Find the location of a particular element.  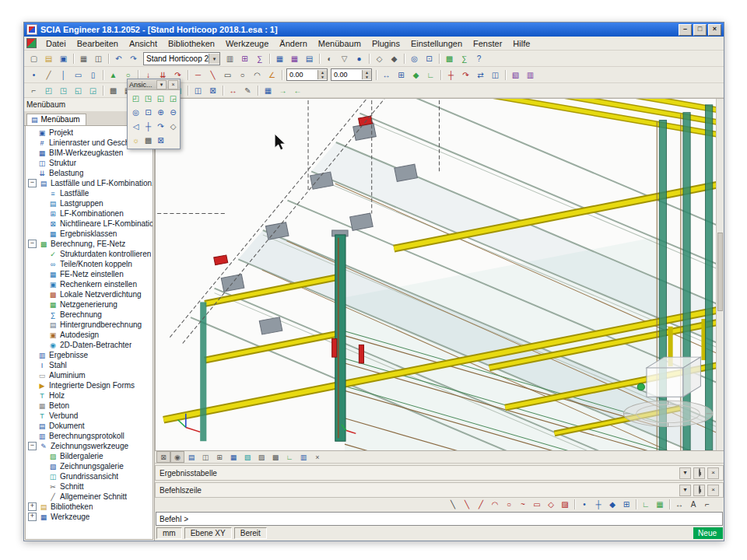

tree-item: IStahl is located at coordinates (89, 366).